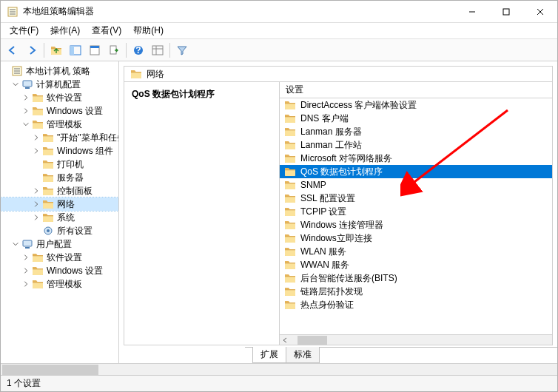 Image resolution: width=558 pixels, height=392 pixels. I want to click on list-item-label: TCPIP 设置, so click(323, 212).